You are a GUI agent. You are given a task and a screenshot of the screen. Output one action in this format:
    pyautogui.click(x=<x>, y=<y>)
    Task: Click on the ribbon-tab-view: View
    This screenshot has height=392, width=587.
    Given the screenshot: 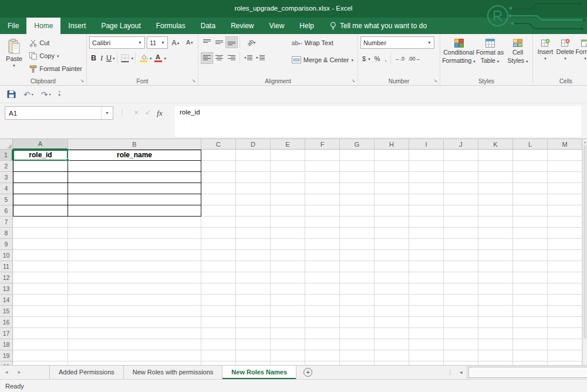 What is the action you would take?
    pyautogui.click(x=277, y=26)
    